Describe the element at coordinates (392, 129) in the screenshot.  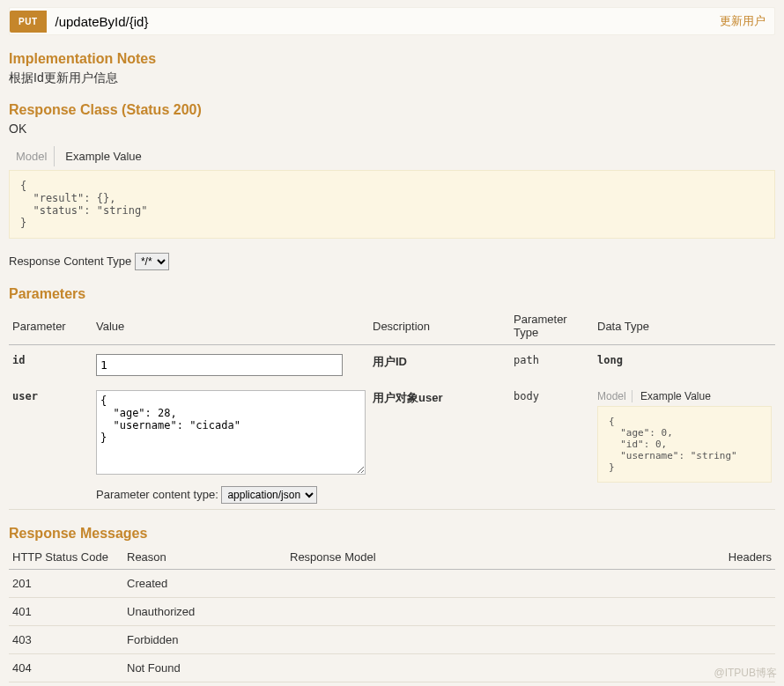
I see `response-class-status: OK` at that location.